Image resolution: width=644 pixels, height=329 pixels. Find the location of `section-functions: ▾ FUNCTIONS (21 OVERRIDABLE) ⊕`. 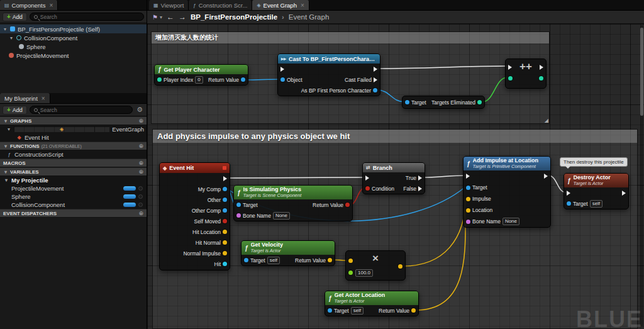

section-functions: ▾ FUNCTIONS (21 OVERRIDABLE) ⊕ is located at coordinates (73, 146).